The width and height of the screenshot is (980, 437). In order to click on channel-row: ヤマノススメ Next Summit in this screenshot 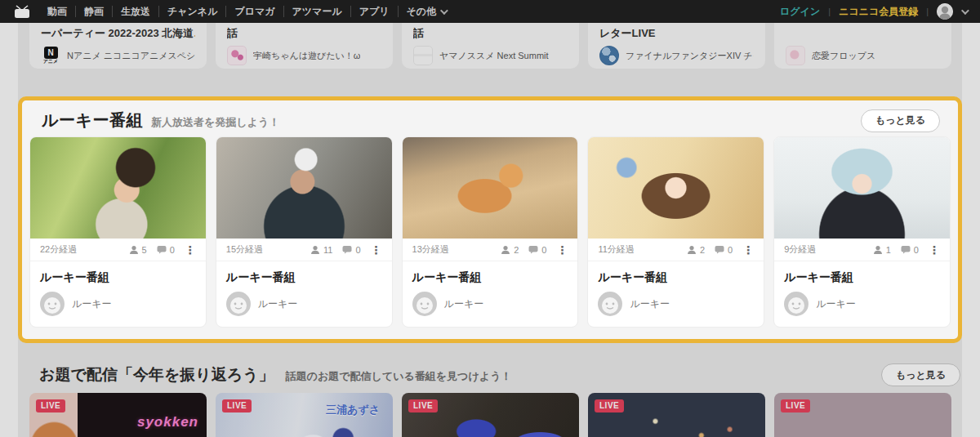, I will do `click(490, 56)`.